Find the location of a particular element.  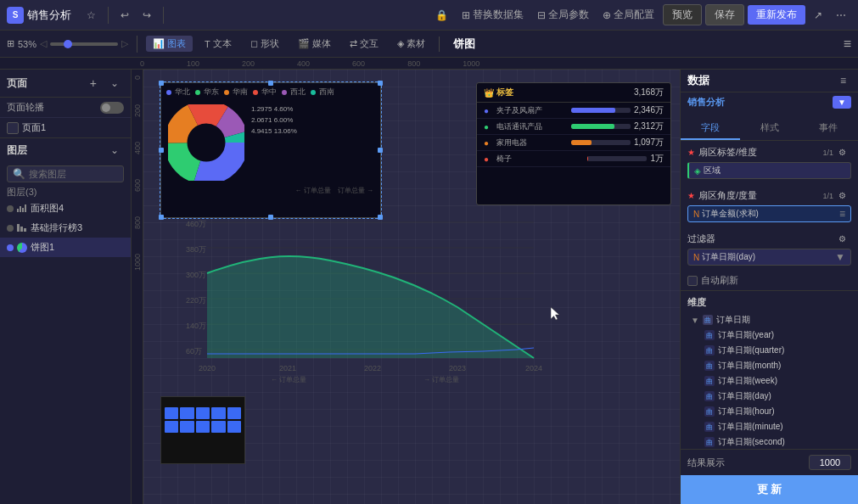

layer-search-input is located at coordinates (73, 174).